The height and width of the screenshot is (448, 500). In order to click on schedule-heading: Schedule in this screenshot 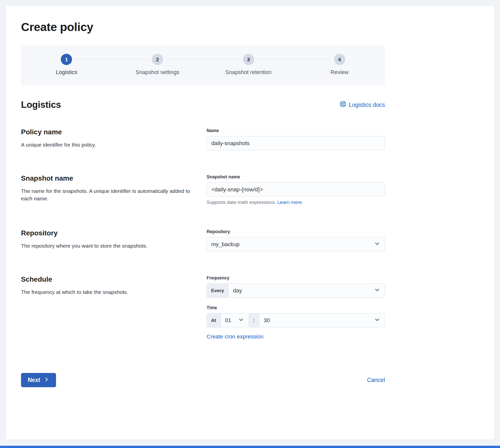, I will do `click(106, 279)`.